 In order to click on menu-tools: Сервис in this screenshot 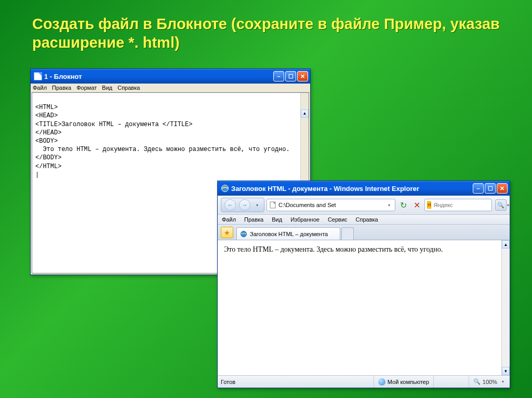, I will do `click(338, 219)`.